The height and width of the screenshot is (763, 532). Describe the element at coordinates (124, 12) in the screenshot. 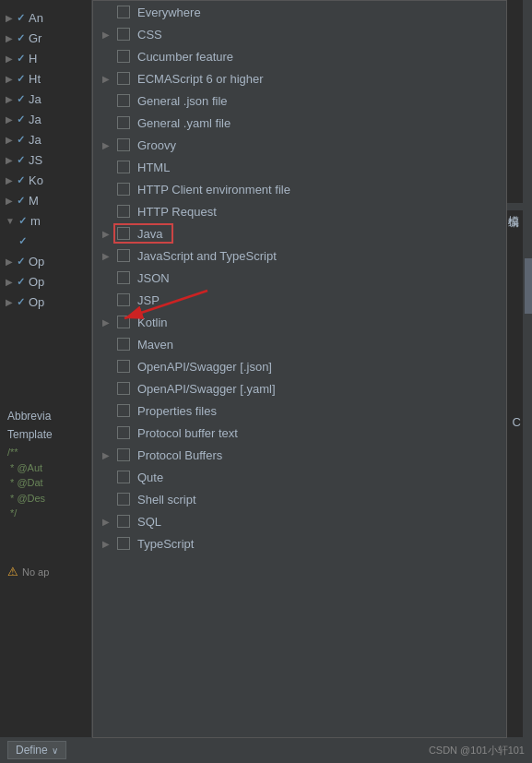

I see `checkbox-everywhere` at that location.